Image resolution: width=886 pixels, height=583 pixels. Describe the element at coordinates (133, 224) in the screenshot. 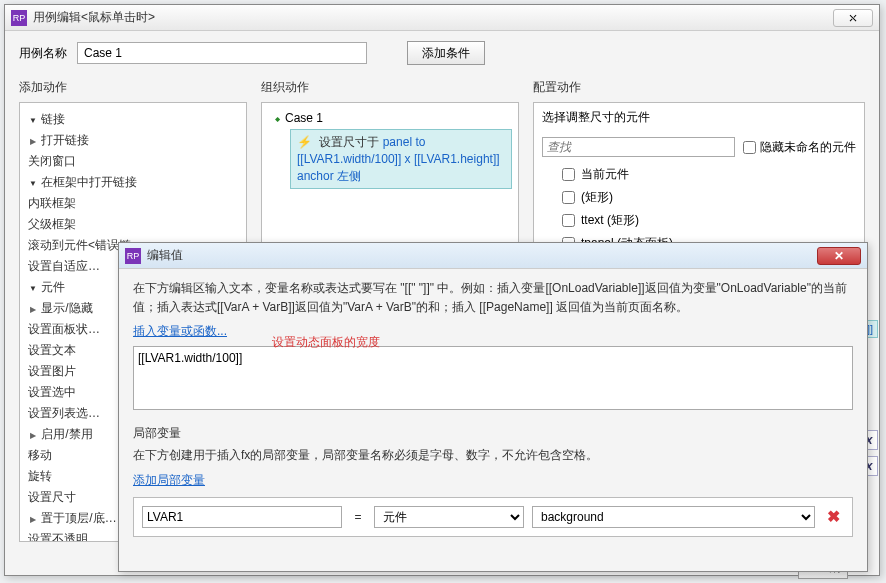

I see `tree-parent-frame: 父级框架` at that location.